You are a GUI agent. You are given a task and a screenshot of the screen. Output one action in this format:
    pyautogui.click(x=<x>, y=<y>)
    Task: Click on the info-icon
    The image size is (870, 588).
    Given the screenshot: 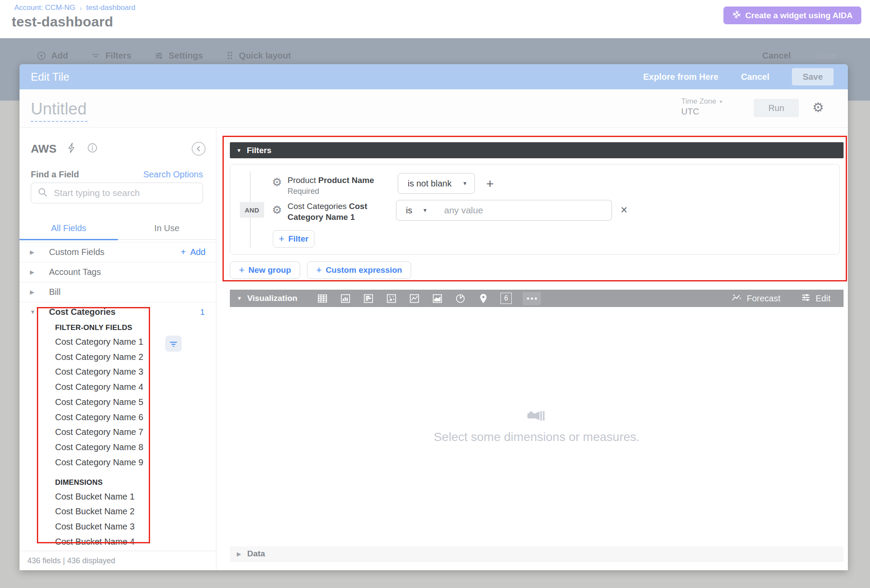 What is the action you would take?
    pyautogui.click(x=92, y=149)
    